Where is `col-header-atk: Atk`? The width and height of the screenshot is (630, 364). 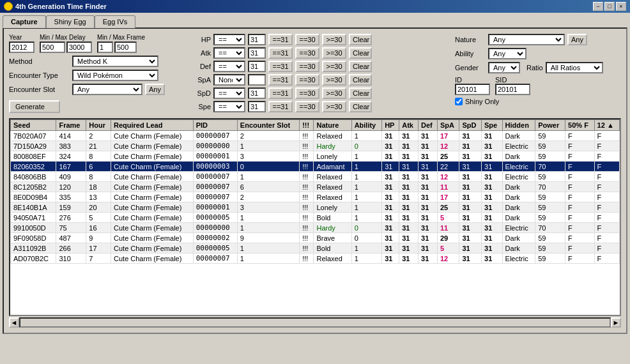
col-header-atk: Atk is located at coordinates (409, 125).